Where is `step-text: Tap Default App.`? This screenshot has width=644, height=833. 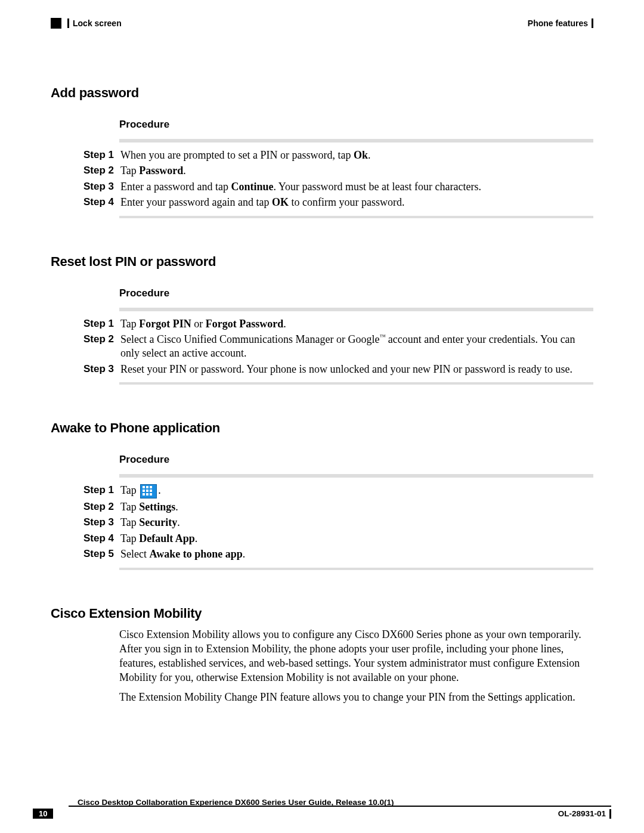 step-text: Tap Default App. is located at coordinates (357, 539).